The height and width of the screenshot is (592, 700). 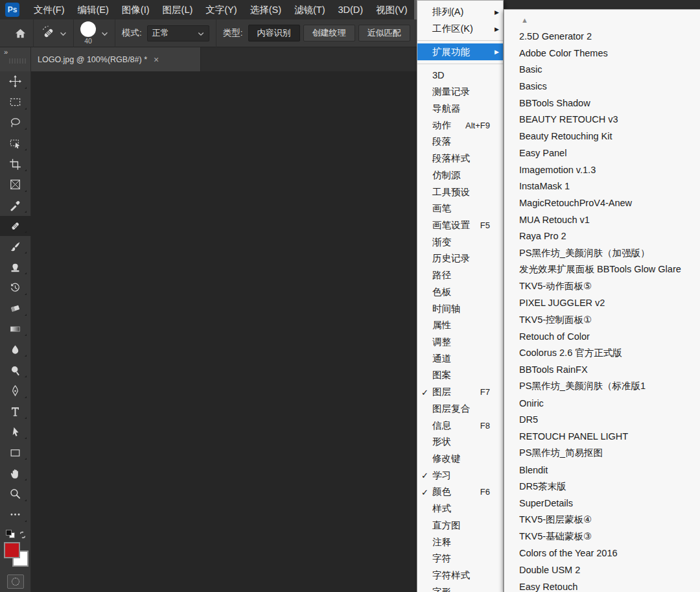 I want to click on window-menu-item-调整: 调整, so click(x=460, y=342).